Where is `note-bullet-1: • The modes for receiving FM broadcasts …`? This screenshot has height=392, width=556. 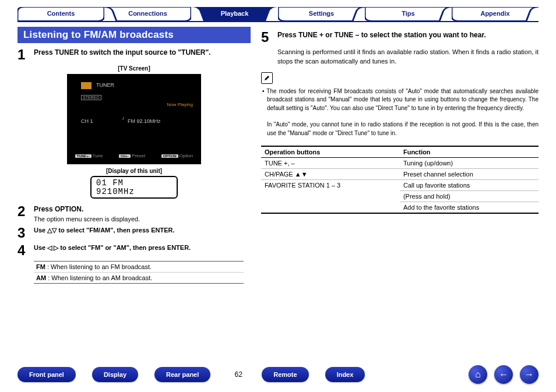
note-bullet-1: • The modes for receiving FM broadcasts … is located at coordinates (400, 100).